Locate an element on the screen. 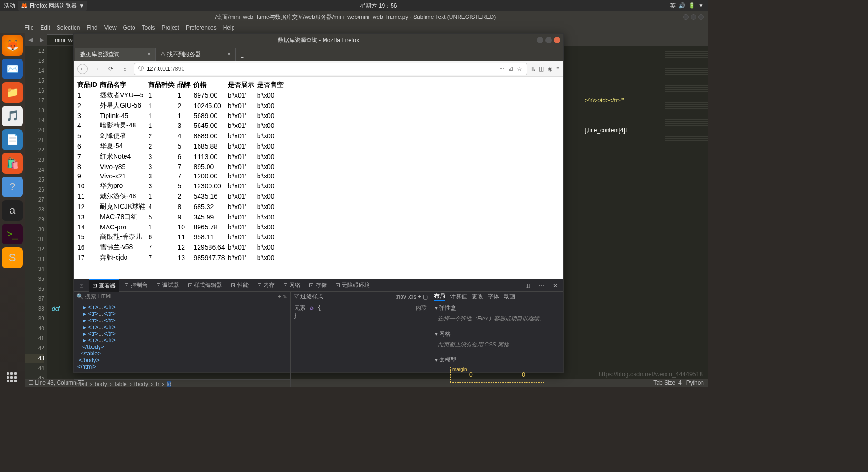 The height and width of the screenshot is (472, 868). menu-selection: Selection is located at coordinates (68, 28).